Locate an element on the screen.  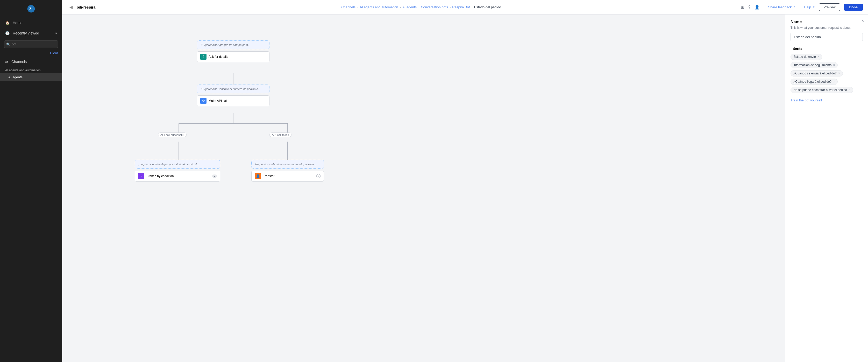
intent-label-1: Información de seguimiento is located at coordinates (813, 65).